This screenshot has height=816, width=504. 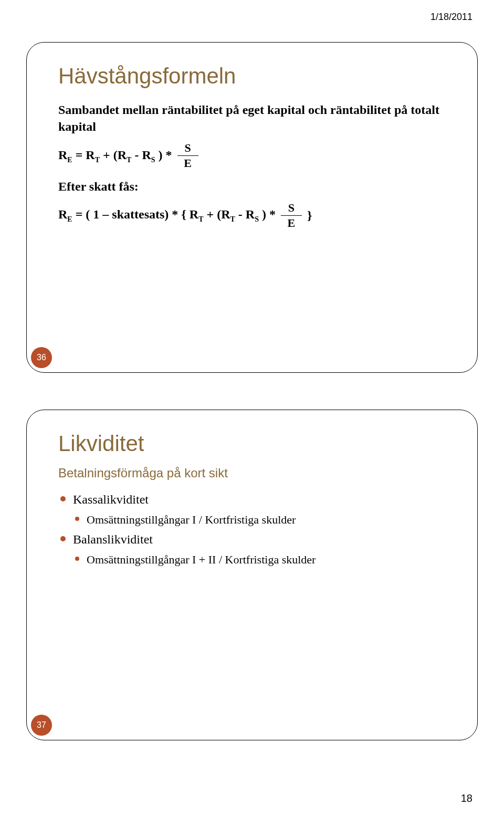 What do you see at coordinates (255, 119) in the screenshot?
I see `intro-text: Sambandet mellan räntabilitet på eget ka…` at bounding box center [255, 119].